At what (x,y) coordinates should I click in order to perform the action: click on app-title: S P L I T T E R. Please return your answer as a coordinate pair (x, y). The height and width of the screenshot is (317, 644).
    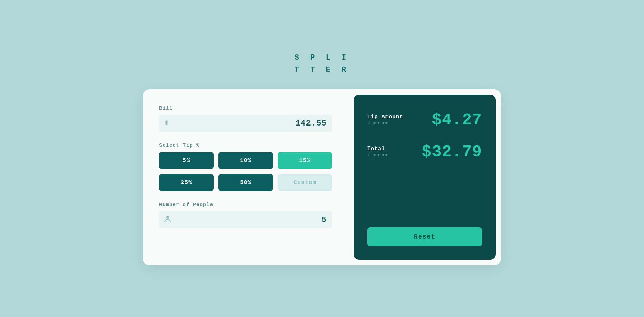
    Looking at the image, I should click on (322, 64).